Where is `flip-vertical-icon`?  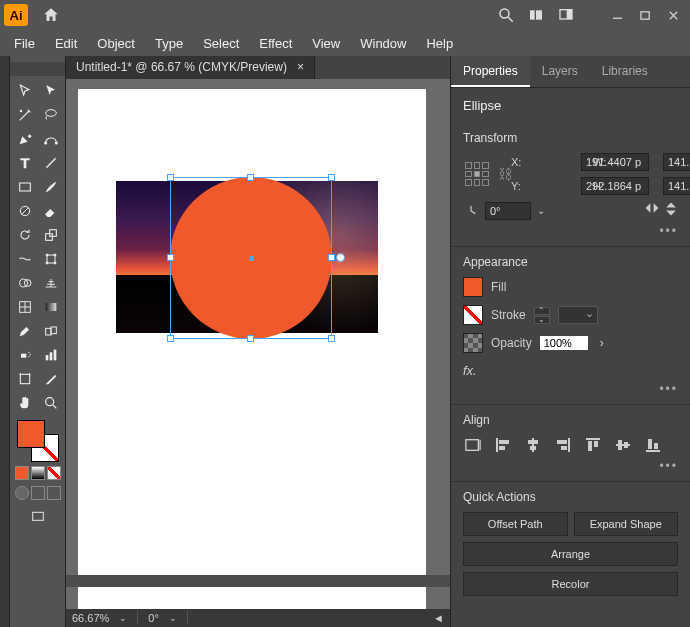 flip-vertical-icon is located at coordinates (671, 210).